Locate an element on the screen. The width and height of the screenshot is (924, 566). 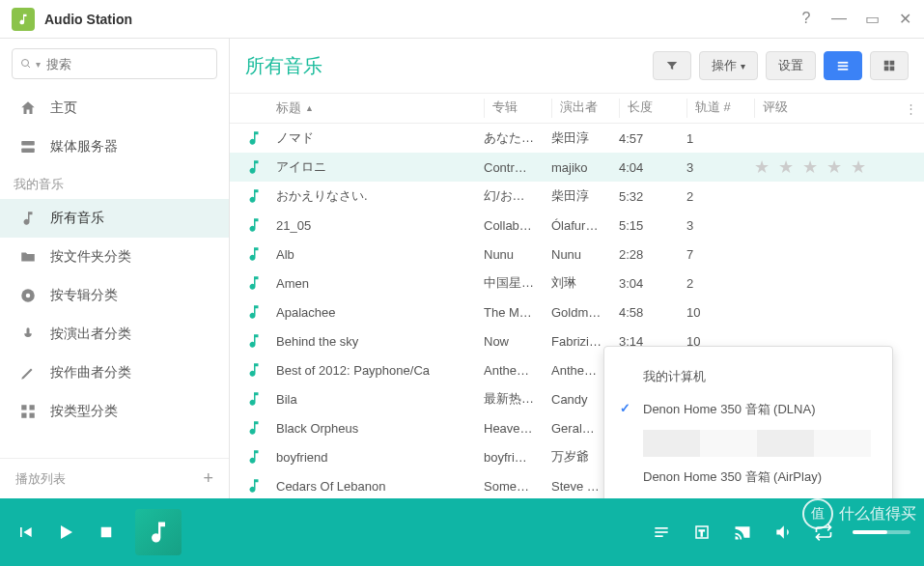
popup-my-computer: 我的计算机 is located at coordinates (748, 377).